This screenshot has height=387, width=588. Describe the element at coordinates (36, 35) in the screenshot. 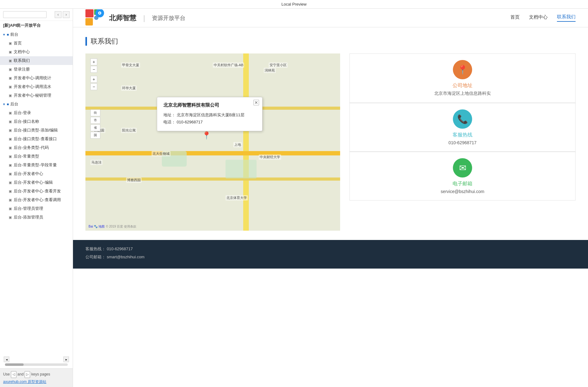

I see `sidebar-group-frontend: ▼ ■ 前台` at that location.